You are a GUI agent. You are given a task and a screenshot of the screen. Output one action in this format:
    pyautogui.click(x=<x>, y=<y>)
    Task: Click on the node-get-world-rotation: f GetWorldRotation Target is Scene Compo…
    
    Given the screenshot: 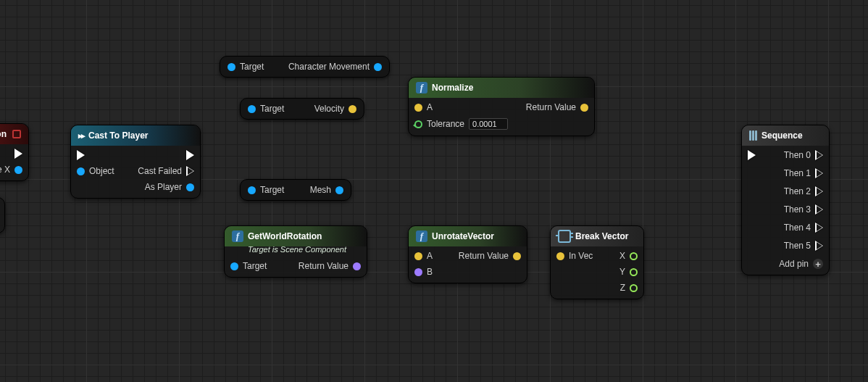 What is the action you would take?
    pyautogui.click(x=296, y=252)
    